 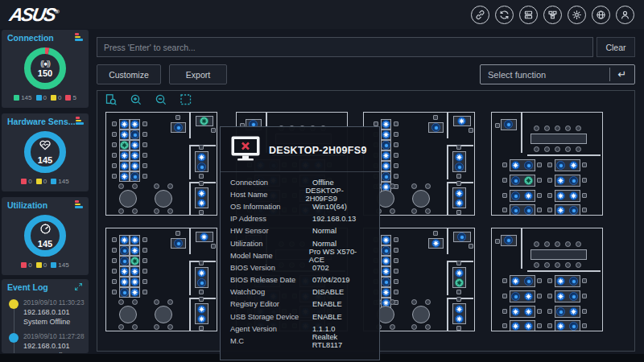 What do you see at coordinates (528, 14) in the screenshot?
I see `server-icon` at bounding box center [528, 14].